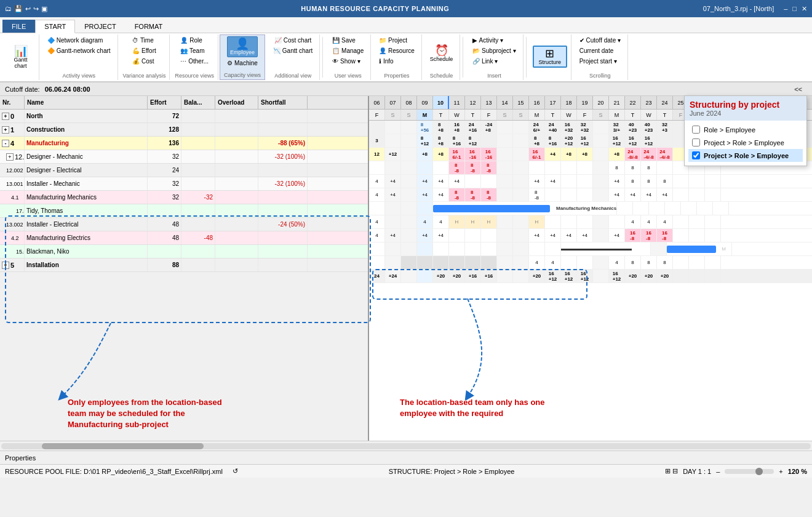 The image size is (812, 517). What do you see at coordinates (123, 446) in the screenshot?
I see `scroll-thumb` at bounding box center [123, 446].